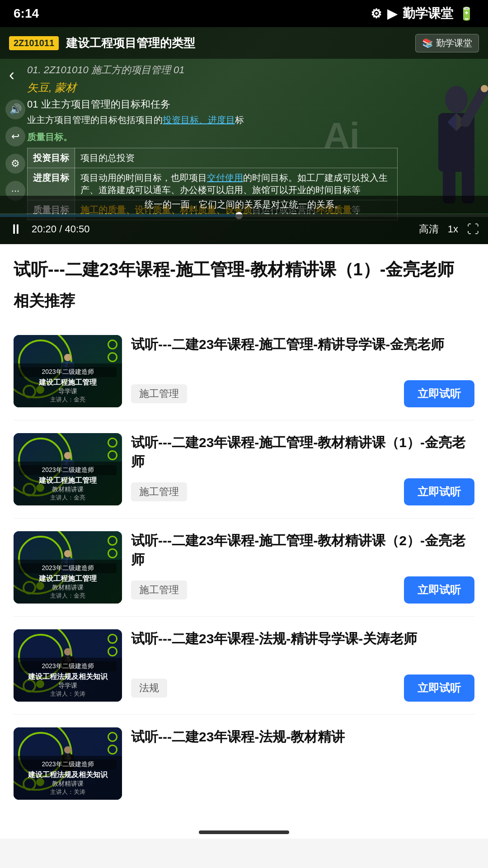  I want to click on thumb-year-3: 2023年二级建造师, so click(68, 568).